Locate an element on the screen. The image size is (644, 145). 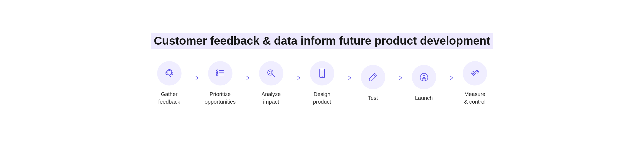
step-icon-circle-analyze is located at coordinates (271, 73).